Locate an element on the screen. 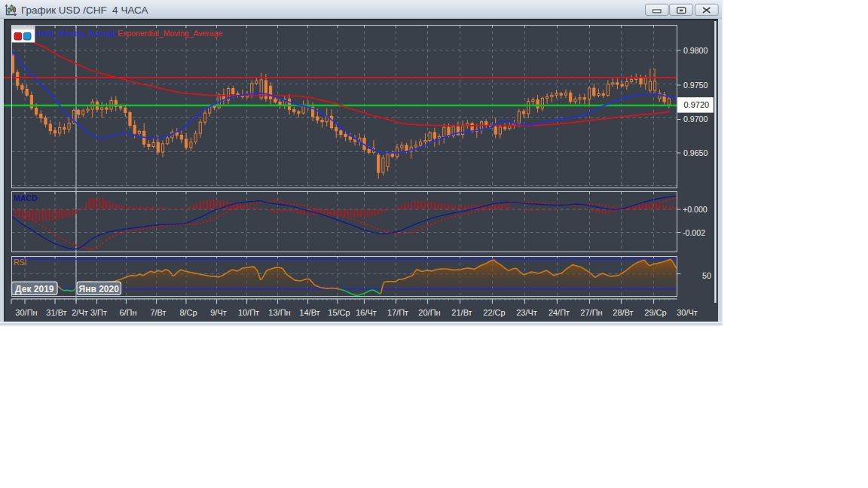  svg-text: 23/Чт is located at coordinates (527, 313).